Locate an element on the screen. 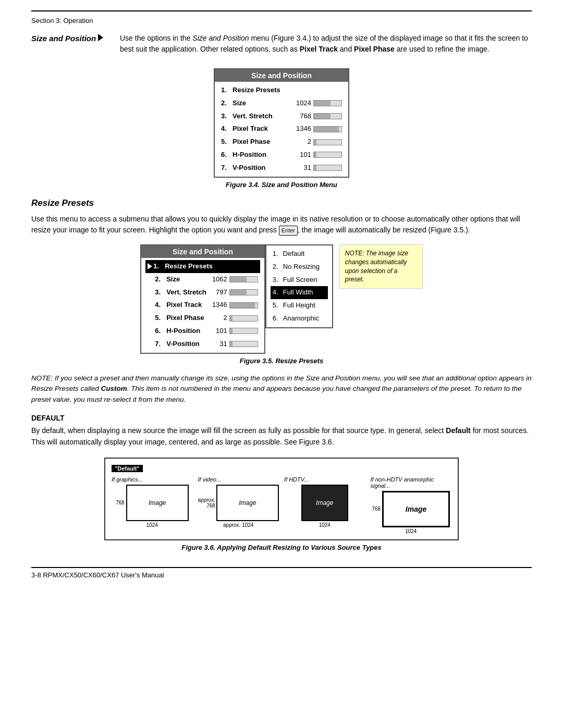 The height and width of the screenshot is (728, 563). menu-box-3-4: Size and Position 1. Resize Presets 2. S… is located at coordinates (282, 123).